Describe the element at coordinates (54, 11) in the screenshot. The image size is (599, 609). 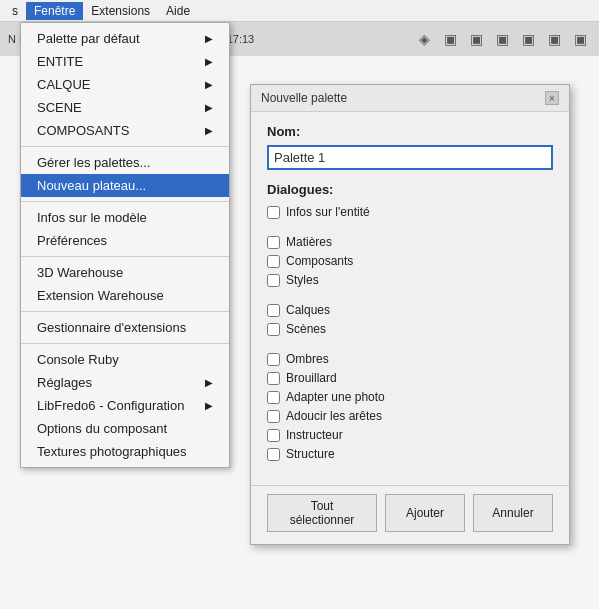
I see `menu-item-fenetre: Fenêtre` at that location.